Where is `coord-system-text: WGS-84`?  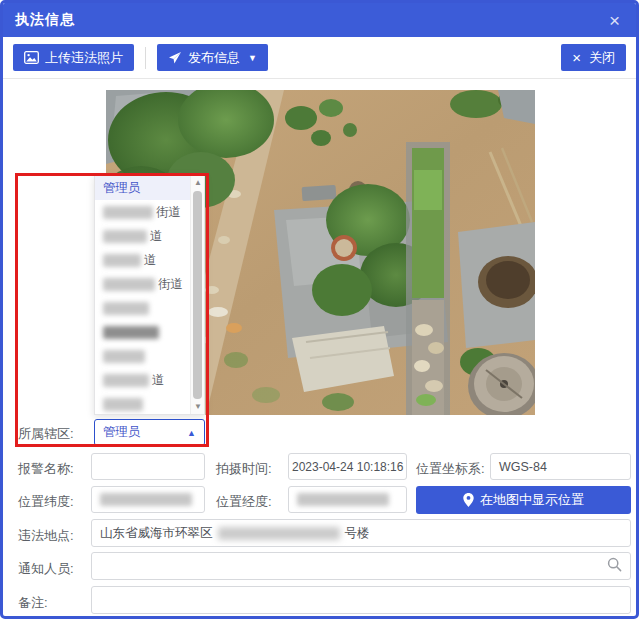
coord-system-text: WGS-84 is located at coordinates (523, 467).